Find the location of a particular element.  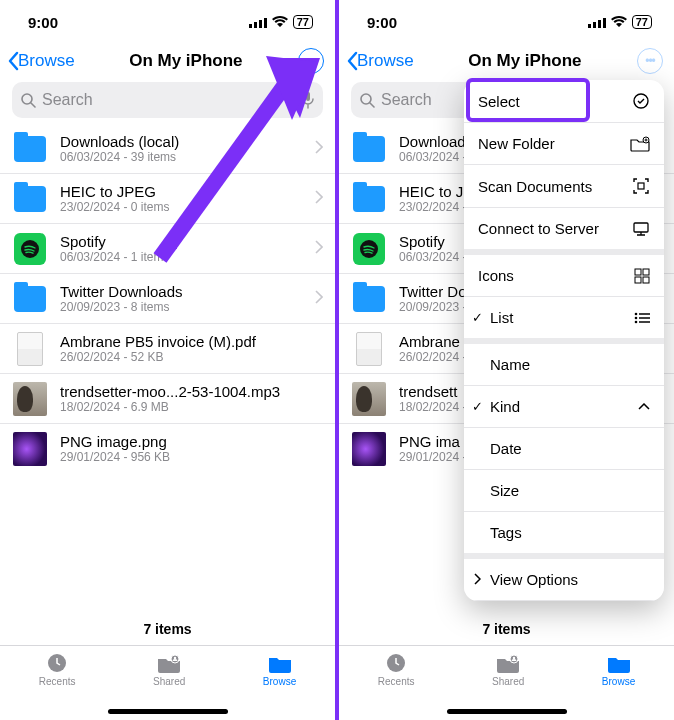

list-item: Downloads (local)06/03/2024 - 39 items is located at coordinates (168, 149).